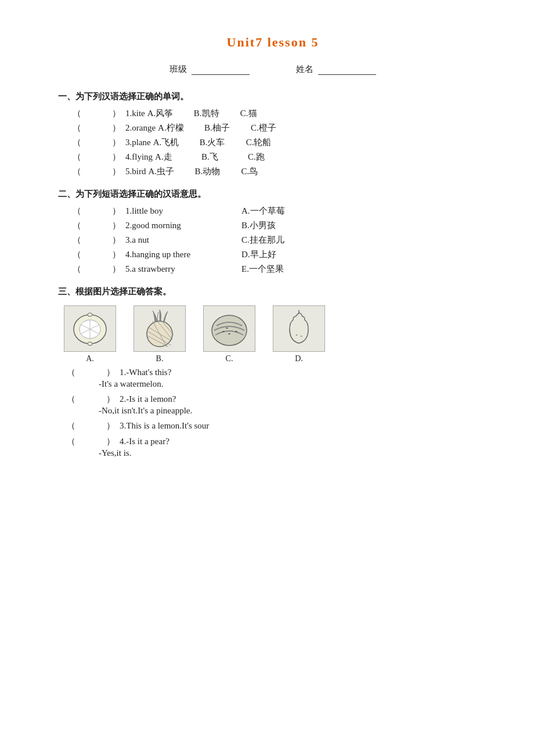  Describe the element at coordinates (273, 334) in the screenshot. I see `images-row: A.` at that location.